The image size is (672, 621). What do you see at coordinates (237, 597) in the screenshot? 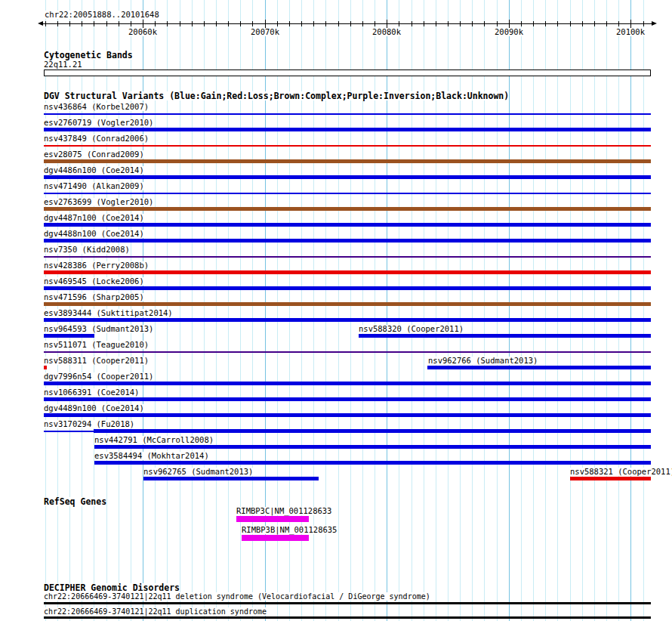
I see `disorder-label: chr22:20666469-3740121|22q11 deletion sy…` at bounding box center [237, 597].